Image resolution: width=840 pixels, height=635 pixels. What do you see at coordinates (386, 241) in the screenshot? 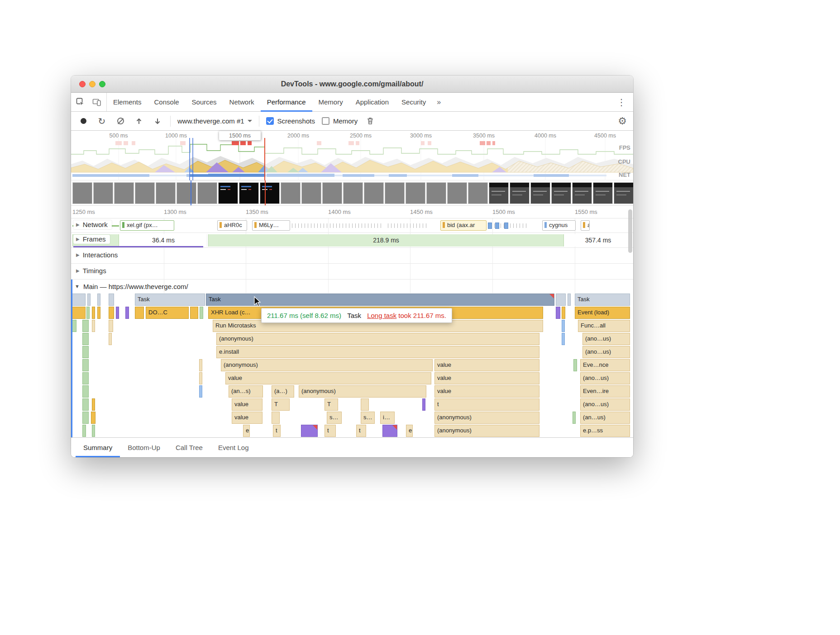
I see `frame-block: 218.9 ms` at bounding box center [386, 241].